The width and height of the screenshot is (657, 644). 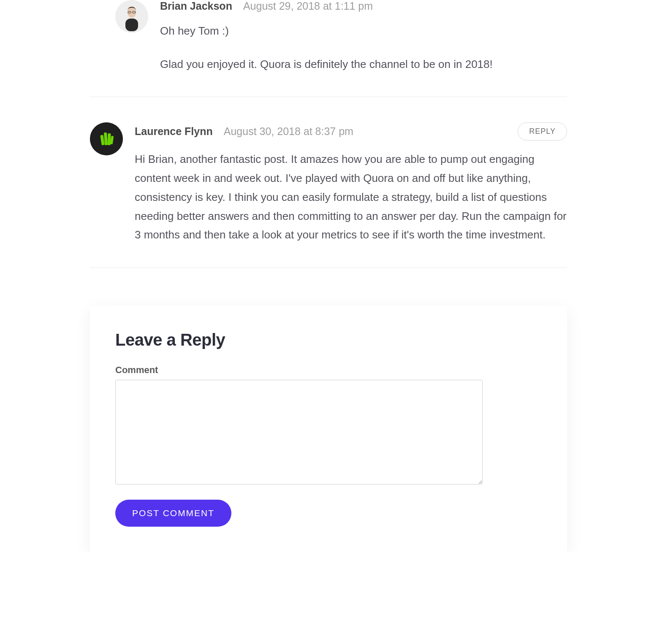 I want to click on comment-field-label: Comment, so click(x=328, y=370).